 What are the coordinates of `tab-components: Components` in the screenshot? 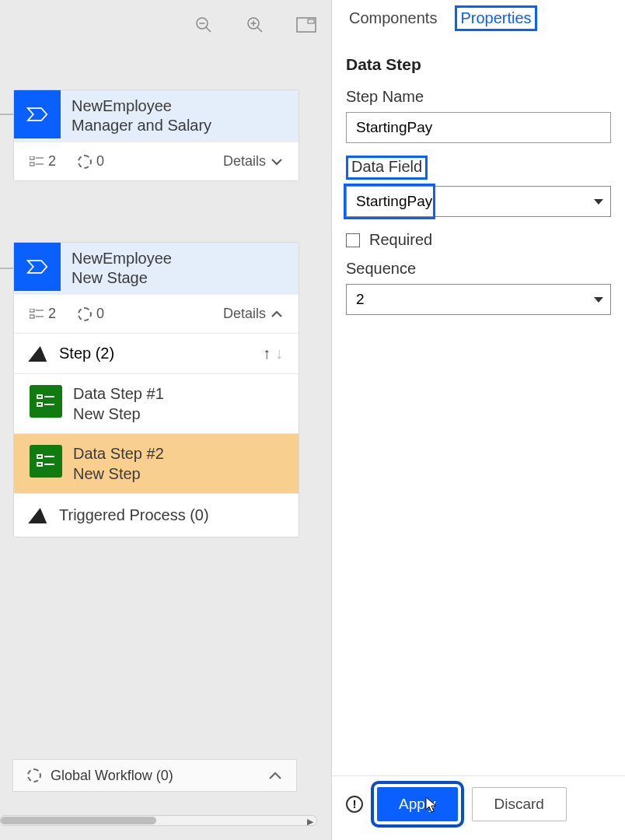 It's located at (393, 19).